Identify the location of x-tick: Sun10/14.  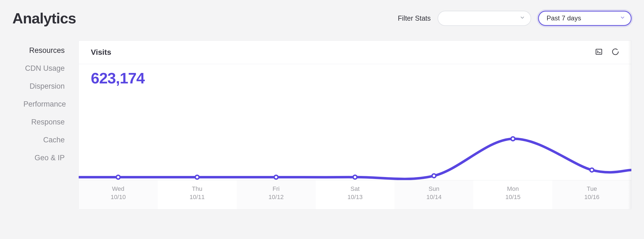
(434, 195).